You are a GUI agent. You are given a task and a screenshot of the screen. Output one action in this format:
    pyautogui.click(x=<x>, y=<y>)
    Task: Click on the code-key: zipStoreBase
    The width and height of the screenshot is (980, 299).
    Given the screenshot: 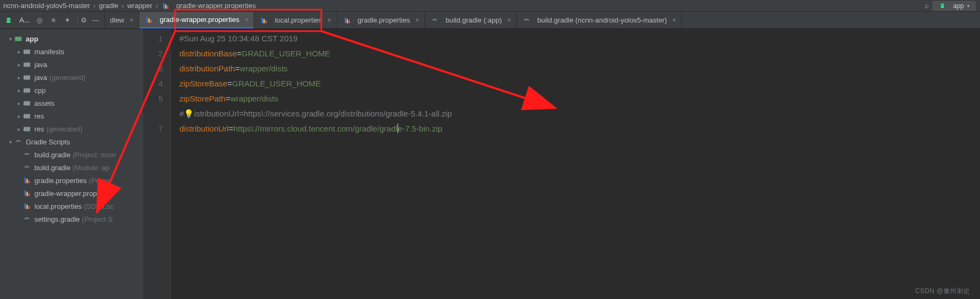 What is the action you would take?
    pyautogui.click(x=203, y=84)
    